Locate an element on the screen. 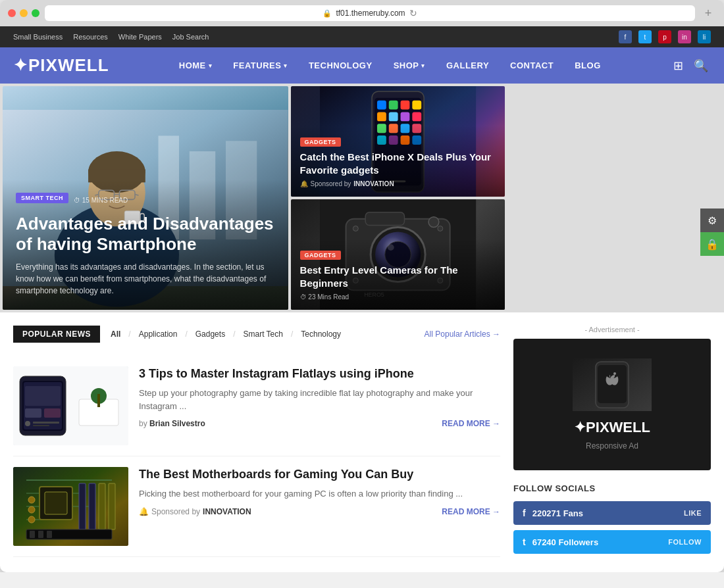  topbar-link-resources: Resources is located at coordinates (91, 37).